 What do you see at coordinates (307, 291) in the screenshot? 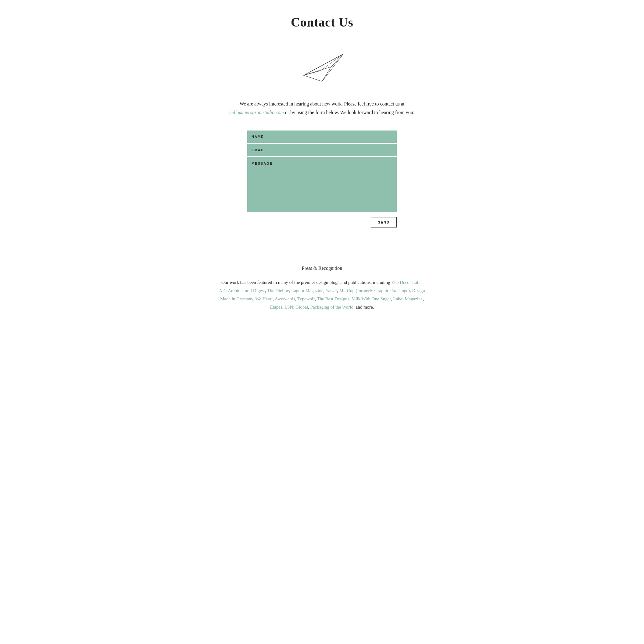
I see `press-link-lagom: Lagom Magazine` at bounding box center [307, 291].